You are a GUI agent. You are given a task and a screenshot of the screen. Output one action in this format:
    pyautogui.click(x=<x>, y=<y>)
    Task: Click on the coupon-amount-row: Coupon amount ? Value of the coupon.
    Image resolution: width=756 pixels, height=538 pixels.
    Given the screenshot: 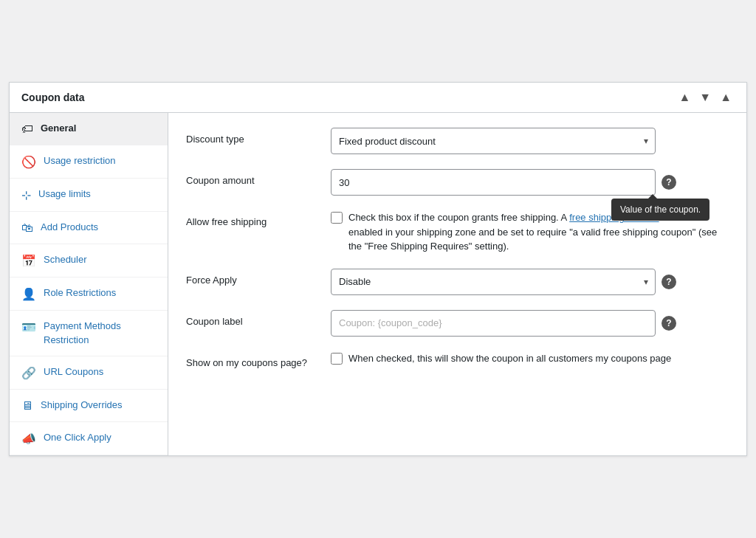 What is the action you would take?
    pyautogui.click(x=458, y=182)
    